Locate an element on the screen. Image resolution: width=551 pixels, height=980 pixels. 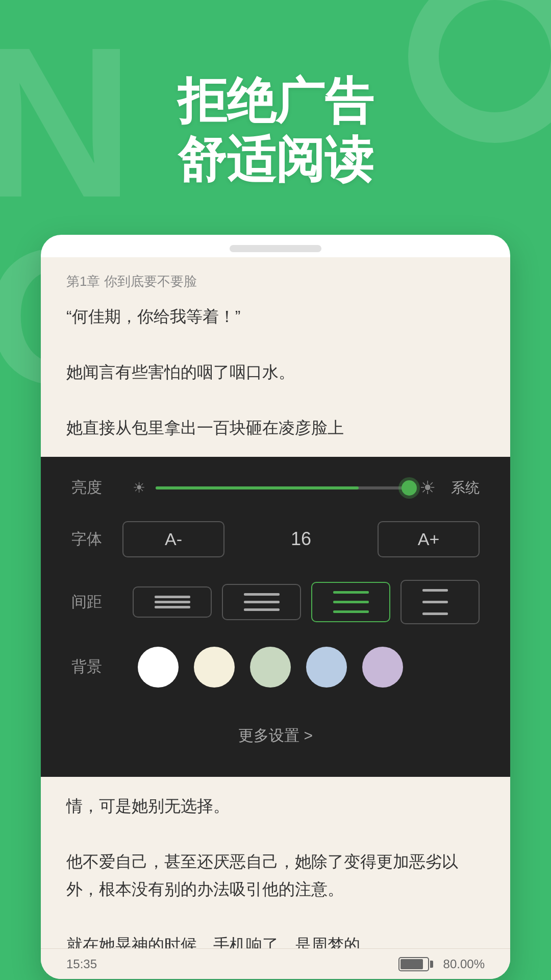
status-time: 15:35 is located at coordinates (82, 964).